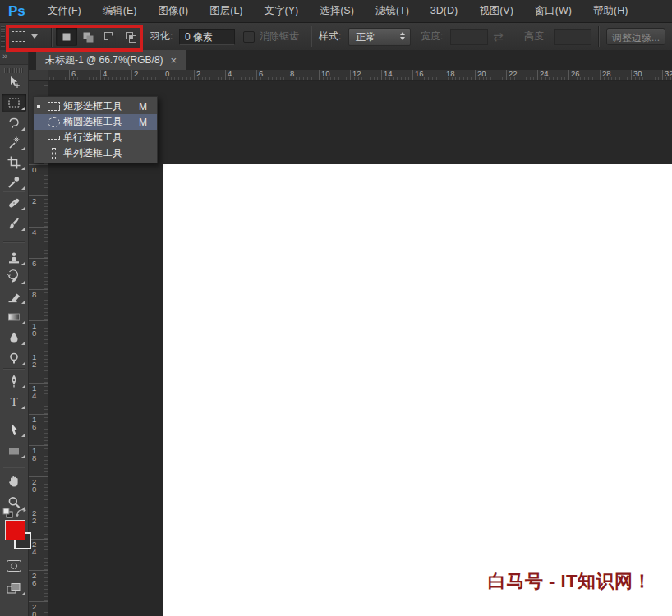  I want to click on clone-stamp-icon, so click(14, 258).